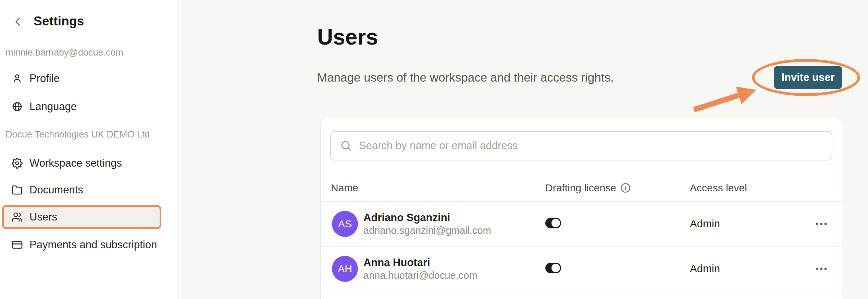 The width and height of the screenshot is (868, 299). What do you see at coordinates (82, 245) in the screenshot?
I see `sidebar-item-payments: Payments and subscription` at bounding box center [82, 245].